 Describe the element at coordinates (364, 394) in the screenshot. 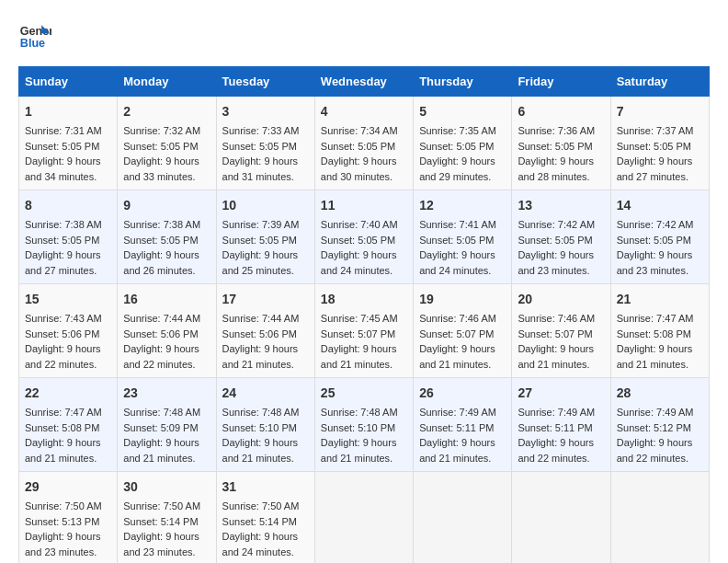

I see `day-number: 25` at that location.